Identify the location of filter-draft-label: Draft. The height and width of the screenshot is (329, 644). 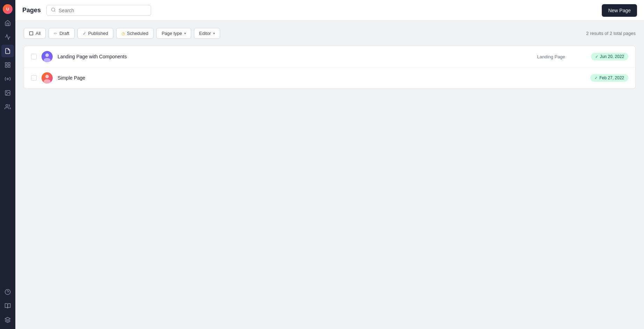
(64, 34).